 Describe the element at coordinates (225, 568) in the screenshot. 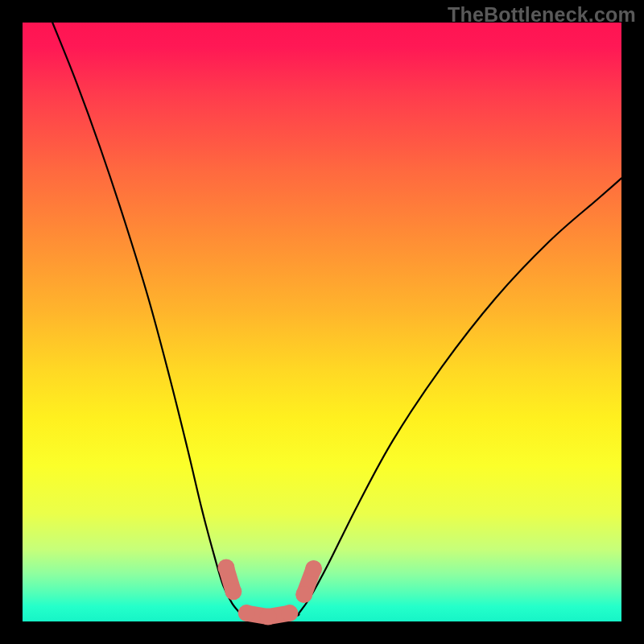

I see `marker-left_highlight_top` at that location.